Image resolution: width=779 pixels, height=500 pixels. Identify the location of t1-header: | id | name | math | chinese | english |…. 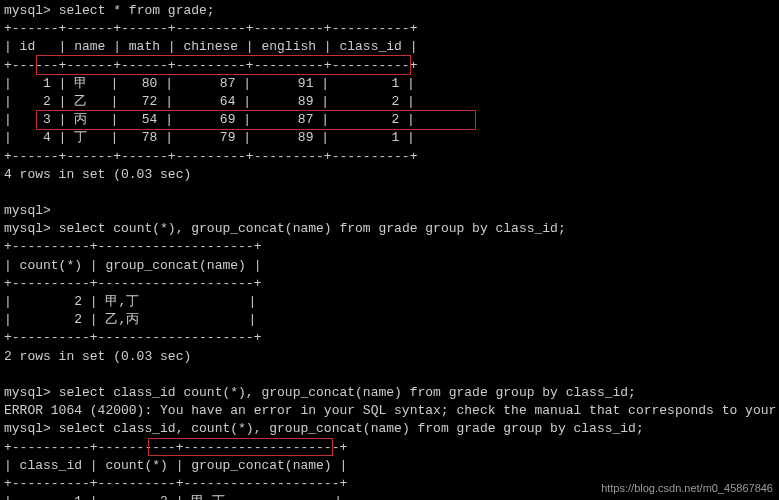
(392, 47).